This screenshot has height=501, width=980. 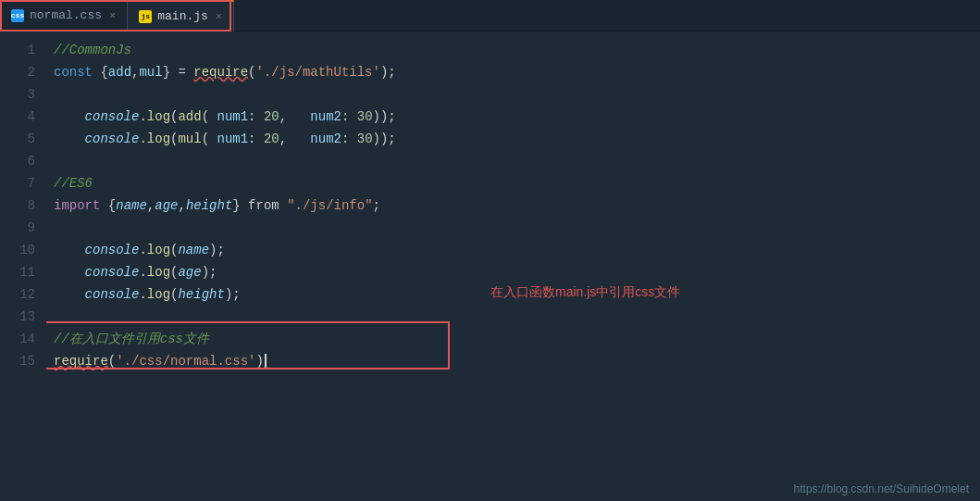 I want to click on tab-bar: css normal.css ✕ js main.js ✕, so click(x=490, y=16).